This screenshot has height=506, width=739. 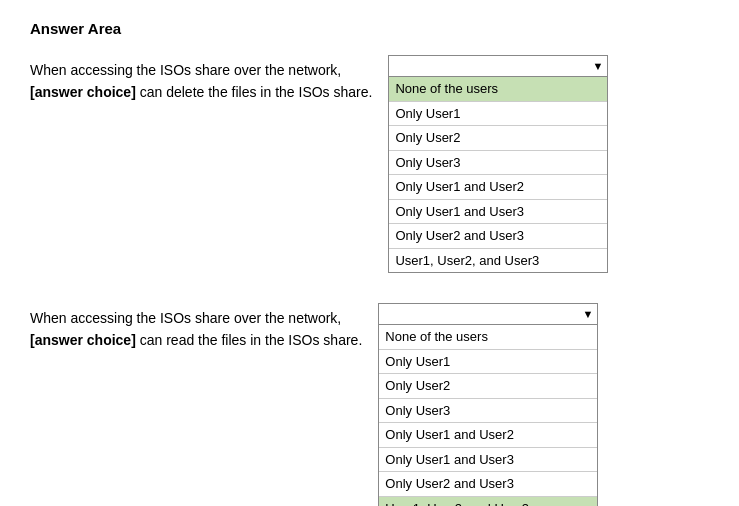 What do you see at coordinates (196, 328) in the screenshot?
I see `question-text-2: When accessing the ISOs share over the n…` at bounding box center [196, 328].